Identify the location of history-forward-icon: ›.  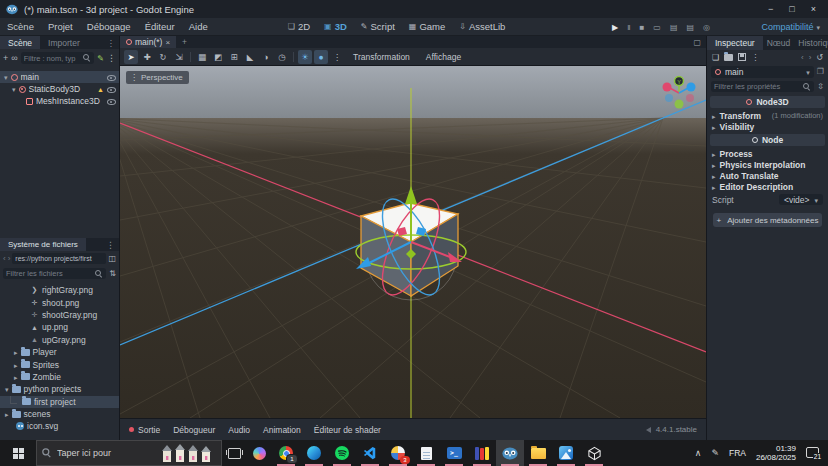
(810, 58).